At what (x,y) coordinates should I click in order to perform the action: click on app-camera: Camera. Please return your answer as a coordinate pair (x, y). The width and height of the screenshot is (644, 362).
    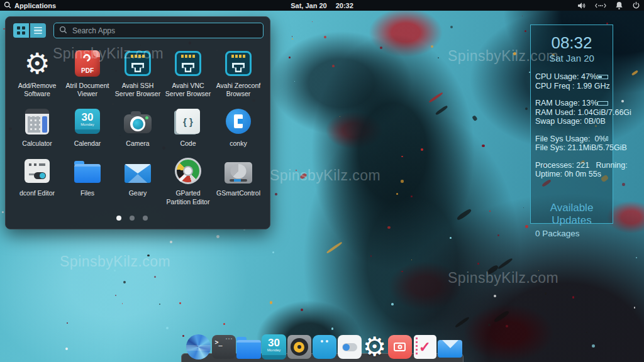
    Looking at the image, I should click on (138, 127).